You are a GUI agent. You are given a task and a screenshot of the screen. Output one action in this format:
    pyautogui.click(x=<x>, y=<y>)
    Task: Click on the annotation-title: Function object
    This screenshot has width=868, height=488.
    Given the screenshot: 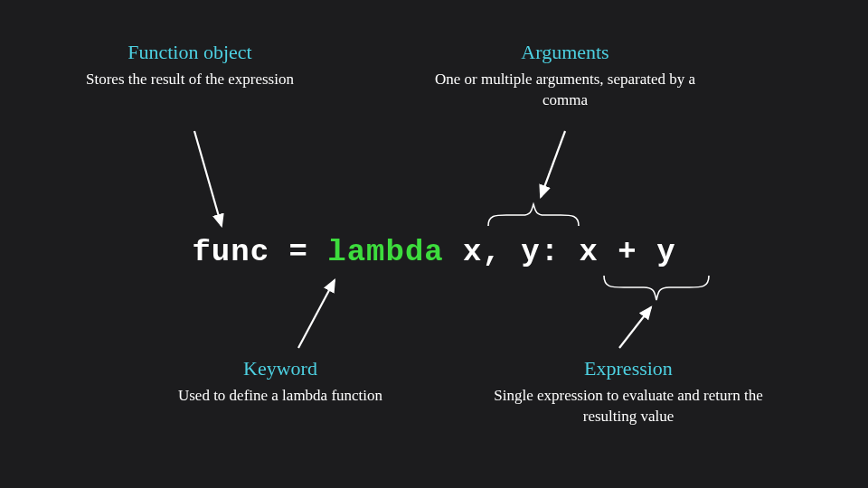 What is the action you would take?
    pyautogui.click(x=190, y=52)
    